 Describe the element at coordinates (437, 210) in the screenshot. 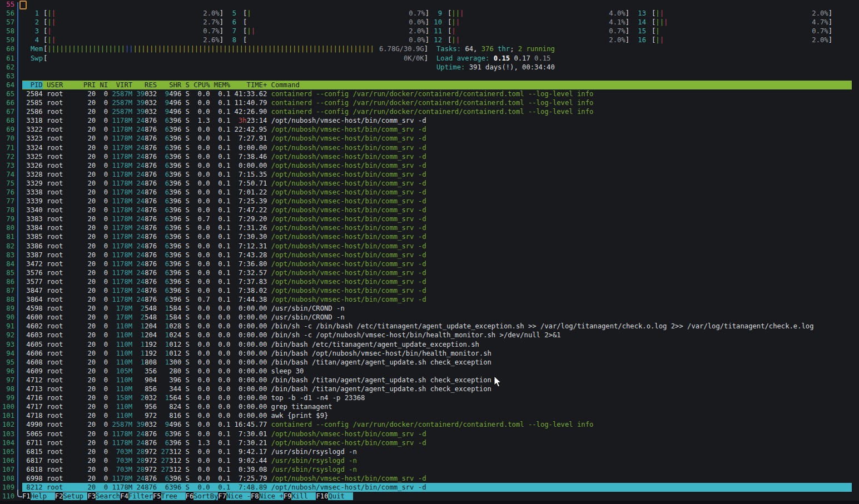

I see `process-row-3340: 3340 root 20 0 1178M 24876 6396 S 0.0 0.…` at that location.